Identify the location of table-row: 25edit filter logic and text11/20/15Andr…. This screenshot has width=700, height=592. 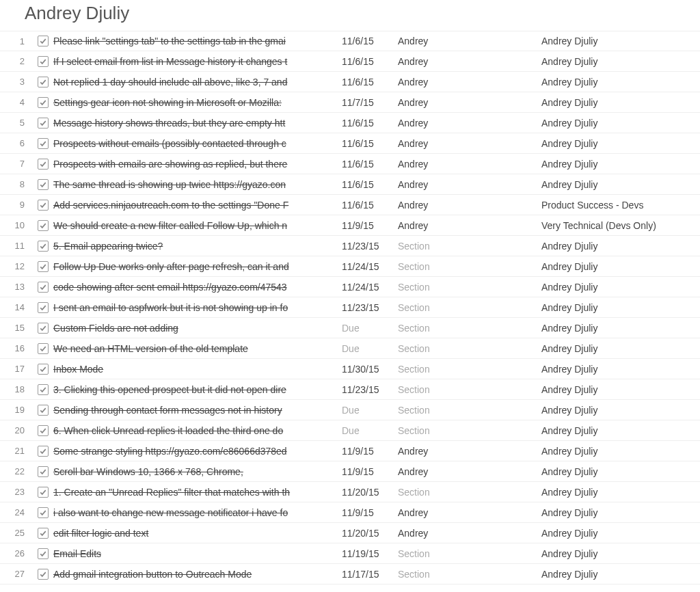
(350, 533).